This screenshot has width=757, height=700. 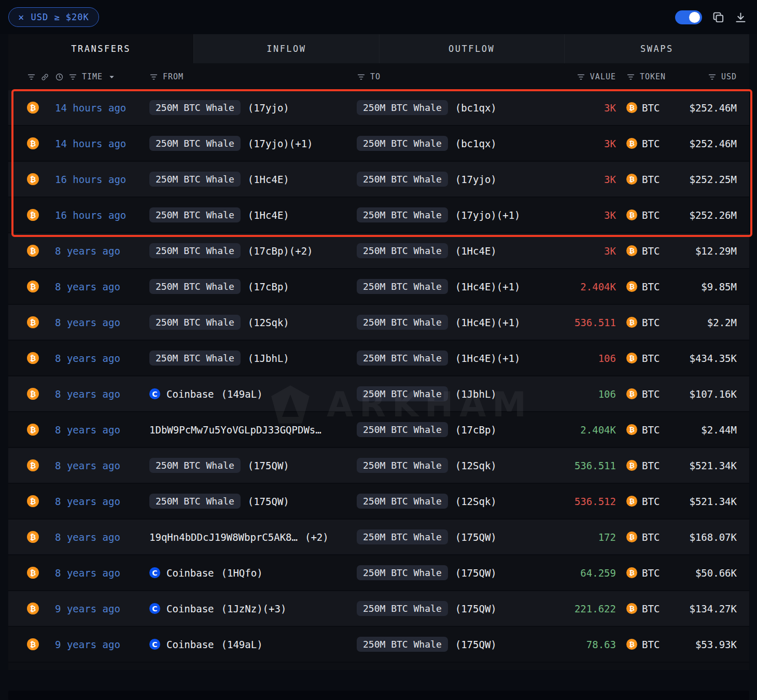 I want to click on table-row: ₿ 8 years ago 250M BTC Whale(17cBp)(+2) …, so click(x=378, y=251).